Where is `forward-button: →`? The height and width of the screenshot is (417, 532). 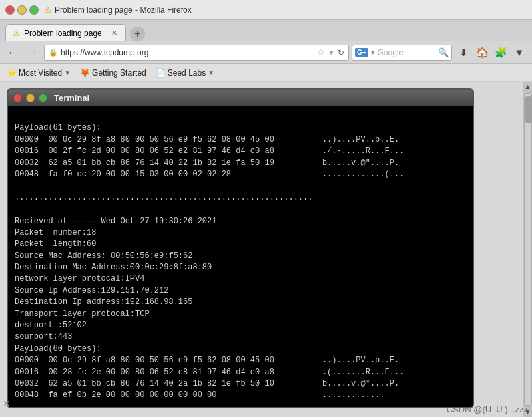
forward-button: → is located at coordinates (33, 53).